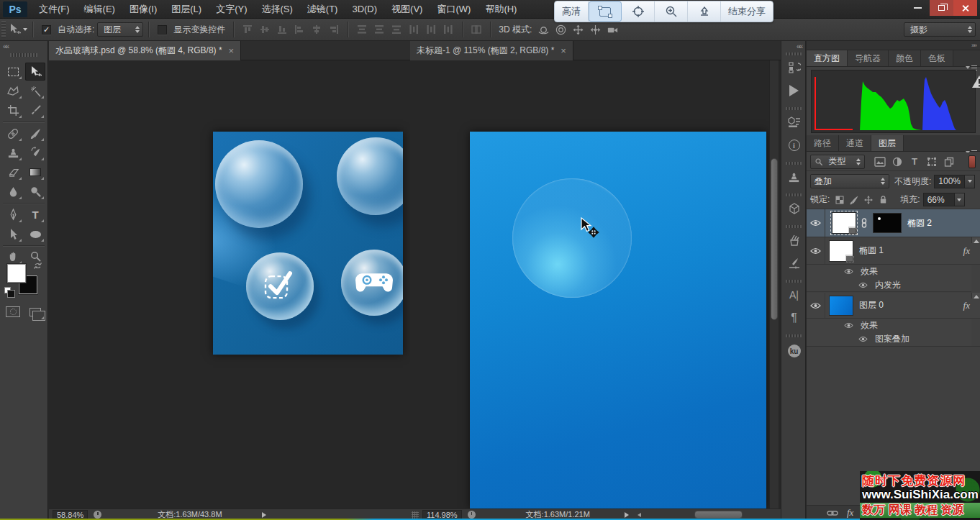  Describe the element at coordinates (13, 214) in the screenshot. I see `pen-tool` at that location.